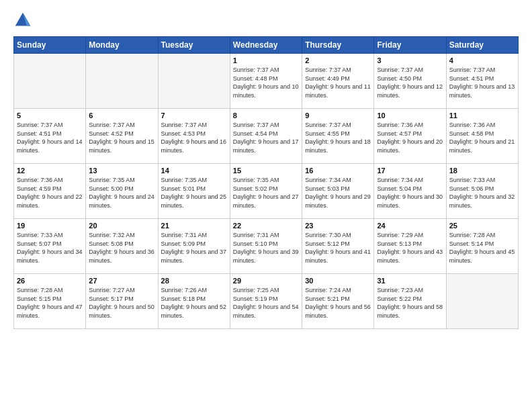 This screenshot has width=532, height=411. Describe the element at coordinates (338, 281) in the screenshot. I see `day-number: 30` at that location.